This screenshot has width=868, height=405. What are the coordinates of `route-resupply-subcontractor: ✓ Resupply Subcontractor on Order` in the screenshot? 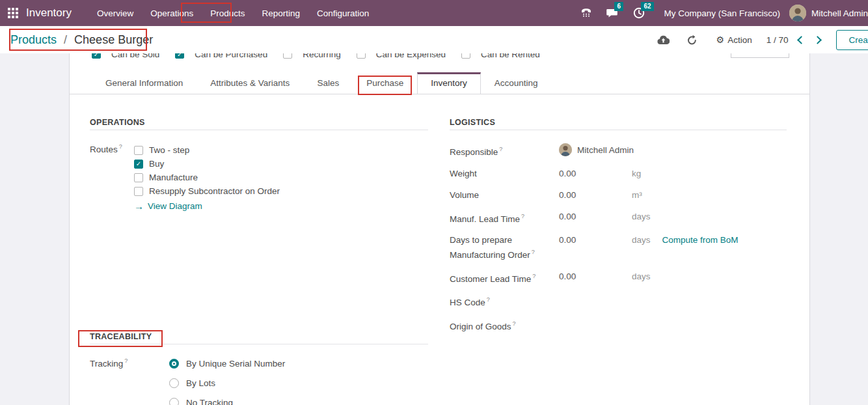 It's located at (207, 191).